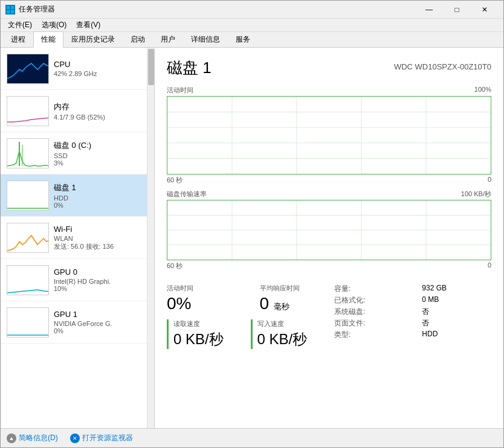  I want to click on minimize-button: —, so click(429, 10).